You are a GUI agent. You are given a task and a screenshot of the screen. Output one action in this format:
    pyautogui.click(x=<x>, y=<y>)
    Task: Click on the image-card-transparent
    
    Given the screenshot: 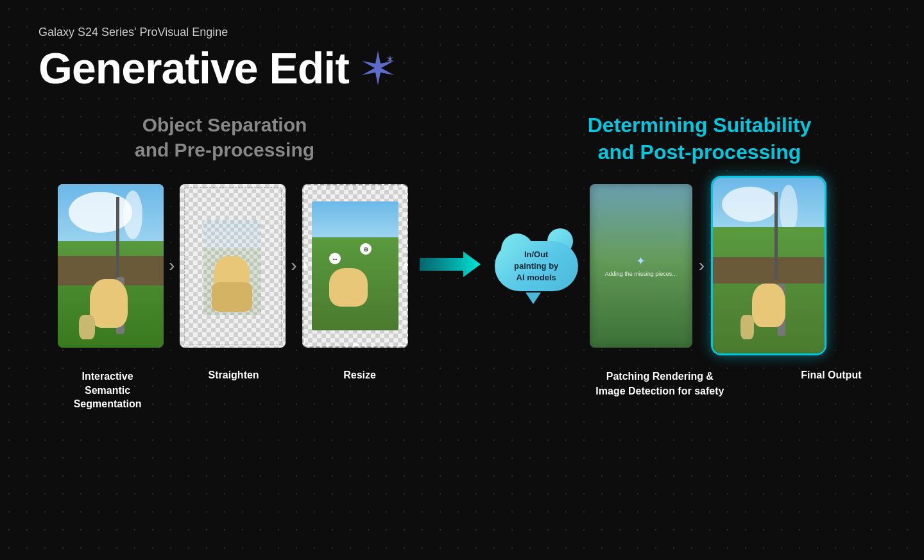 What is the action you would take?
    pyautogui.click(x=232, y=266)
    